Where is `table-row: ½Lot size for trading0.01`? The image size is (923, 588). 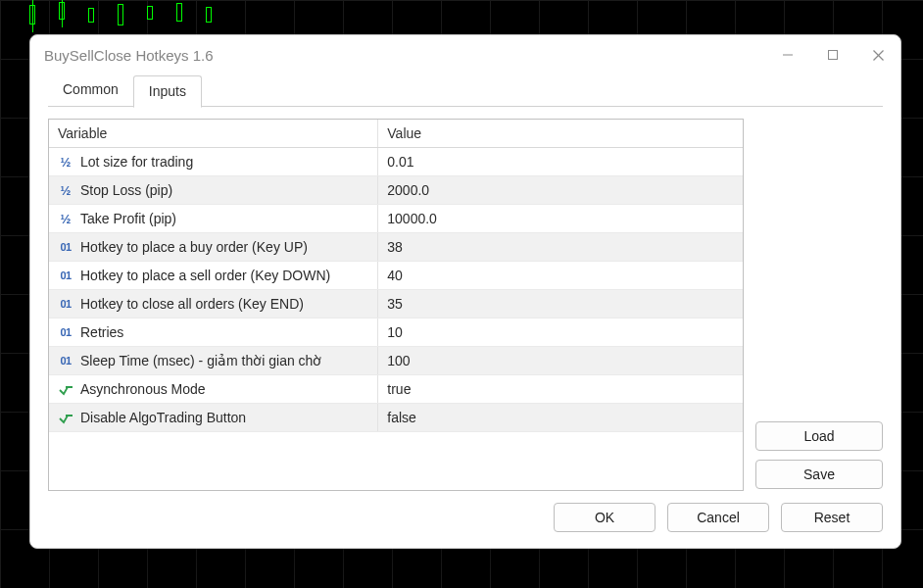 table-row: ½Lot size for trading0.01 is located at coordinates (396, 163).